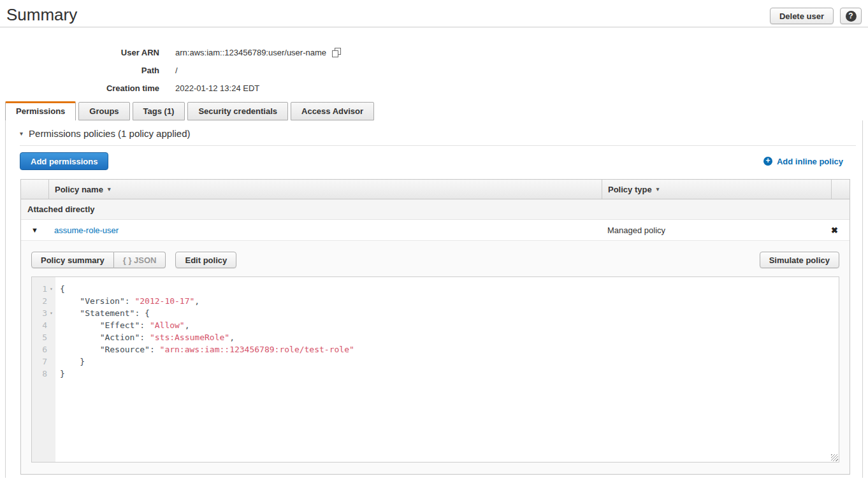 Image resolution: width=868 pixels, height=488 pixels. What do you see at coordinates (45, 289) in the screenshot?
I see `line-number: 1` at bounding box center [45, 289].